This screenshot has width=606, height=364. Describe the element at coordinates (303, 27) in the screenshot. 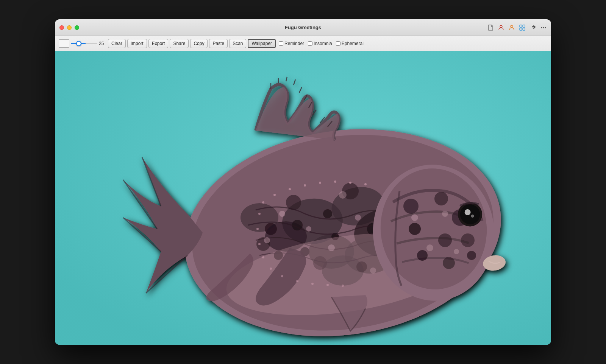

I see `window-title: Fugu Greetings` at that location.